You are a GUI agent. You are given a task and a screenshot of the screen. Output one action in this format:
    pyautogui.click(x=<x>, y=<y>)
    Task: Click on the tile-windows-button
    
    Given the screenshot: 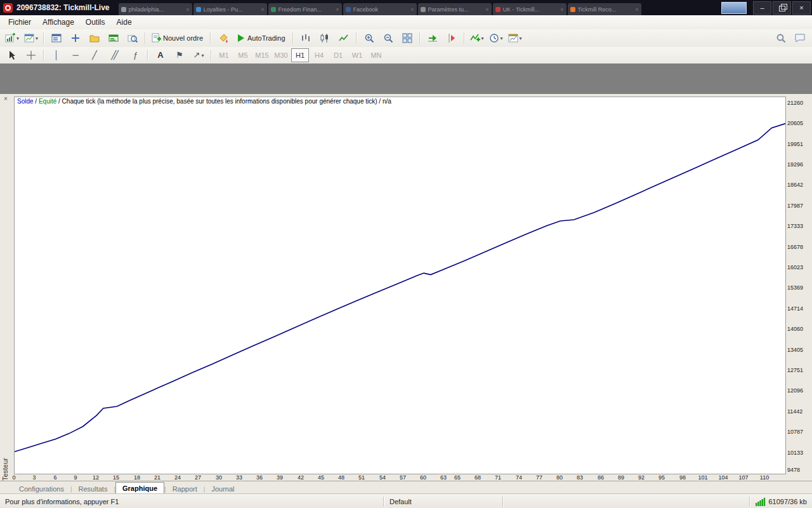 What is the action you would take?
    pyautogui.click(x=407, y=38)
    